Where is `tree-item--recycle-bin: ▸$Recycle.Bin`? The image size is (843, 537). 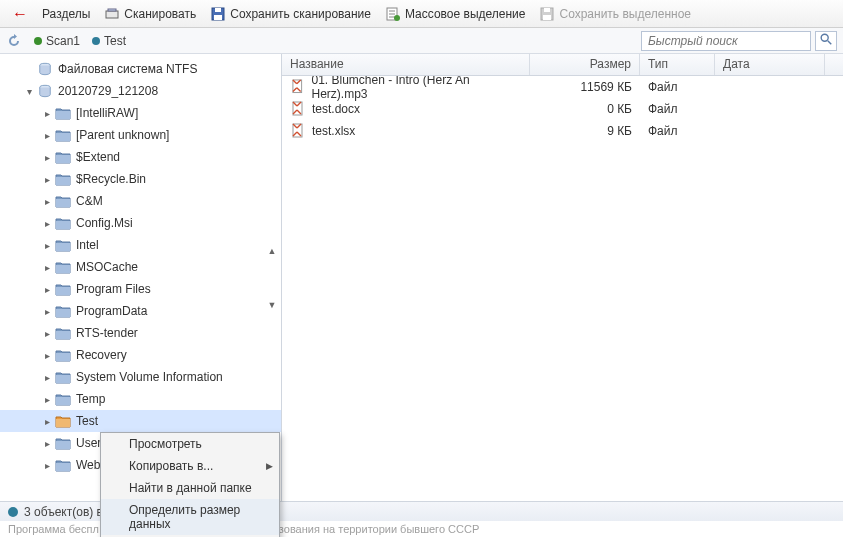
tree-item--recycle-bin: ▸$Recycle.Bin is located at coordinates (140, 179).